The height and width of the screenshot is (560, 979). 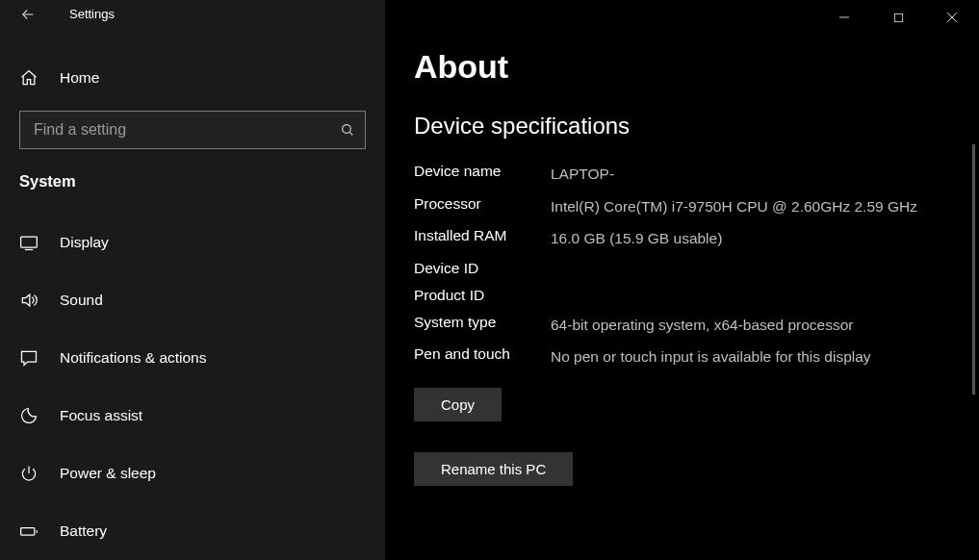 I want to click on scrollbar, so click(x=974, y=269).